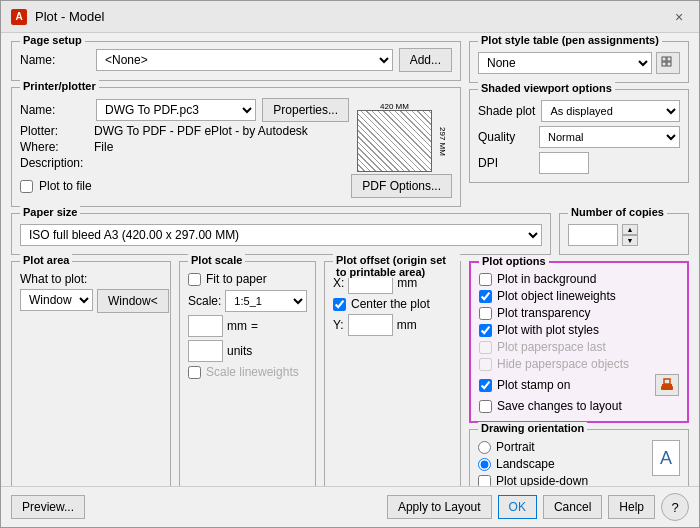 This screenshot has width=700, height=528. Describe the element at coordinates (546, 279) in the screenshot. I see `plot-in-background-label: Plot in background` at that location.